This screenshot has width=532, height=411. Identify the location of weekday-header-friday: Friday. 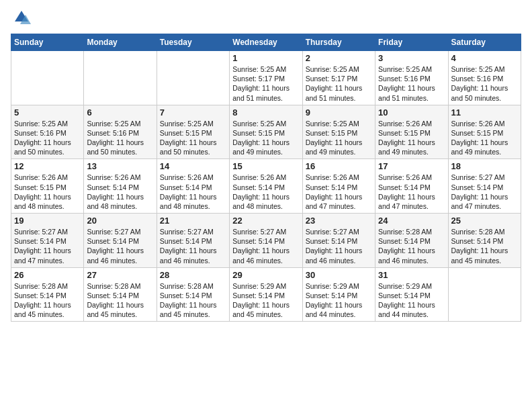
(412, 43).